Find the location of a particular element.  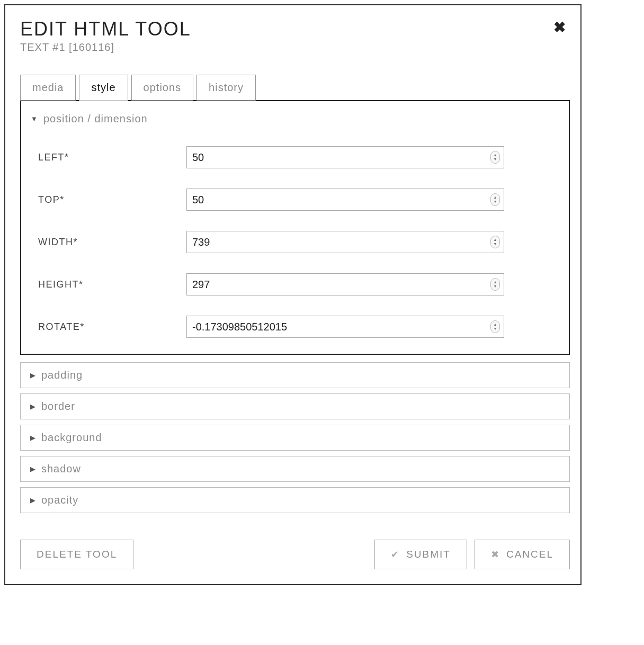

stepper-top: ▴▾ is located at coordinates (495, 200).